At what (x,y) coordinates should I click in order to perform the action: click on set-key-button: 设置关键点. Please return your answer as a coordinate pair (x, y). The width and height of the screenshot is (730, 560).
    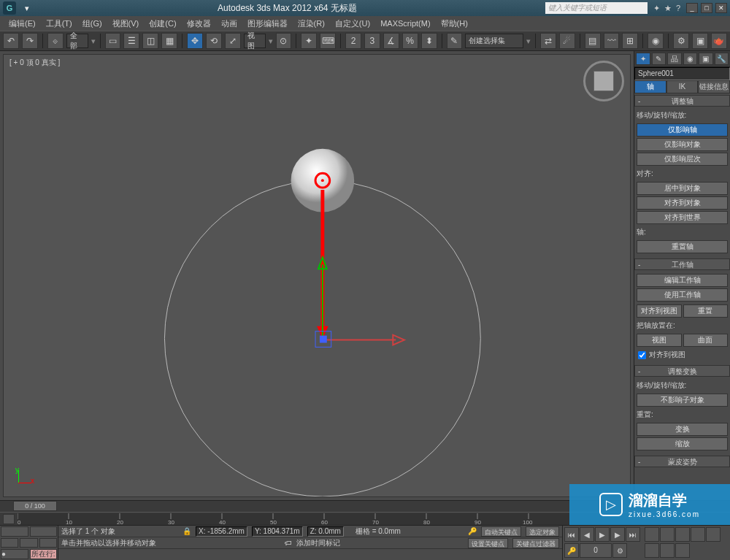
    Looking at the image, I should click on (488, 543).